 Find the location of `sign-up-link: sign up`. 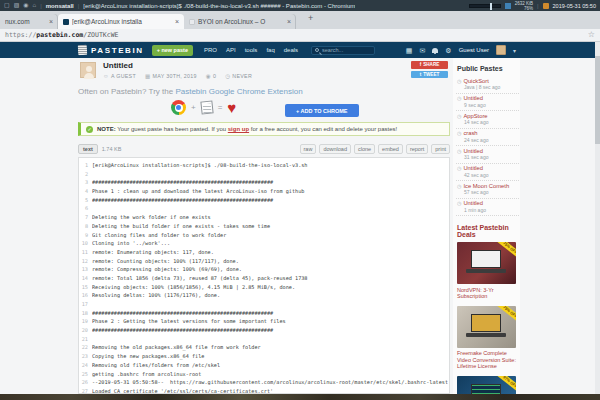

sign-up-link: sign up is located at coordinates (238, 129).